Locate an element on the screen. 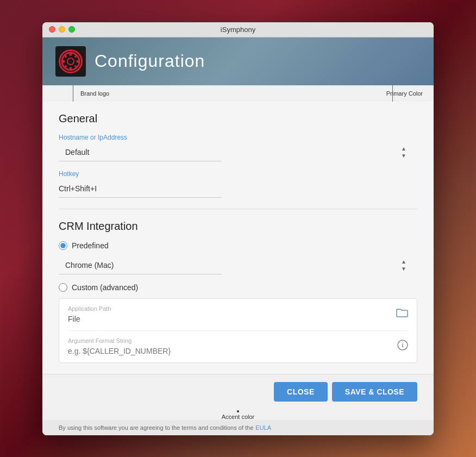 Image resolution: width=476 pixels, height=457 pixels. predefined-radio is located at coordinates (63, 246).